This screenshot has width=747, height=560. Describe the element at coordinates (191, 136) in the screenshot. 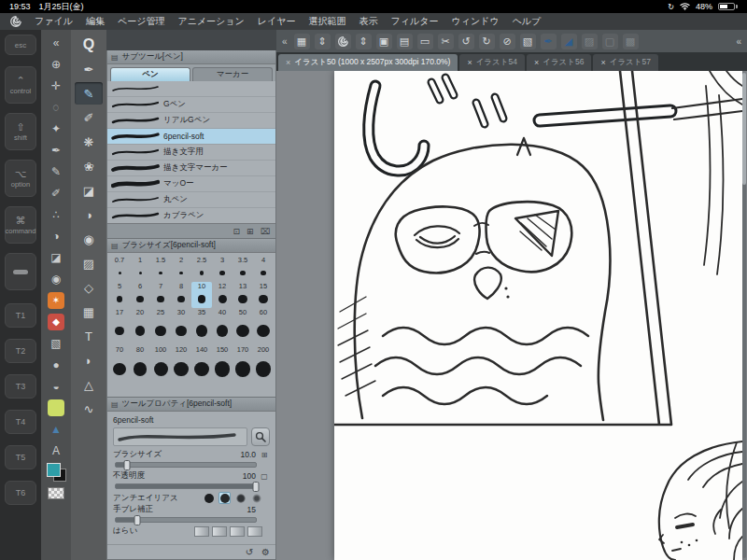

I see `subtool-item-3: 6pencil-soft` at that location.